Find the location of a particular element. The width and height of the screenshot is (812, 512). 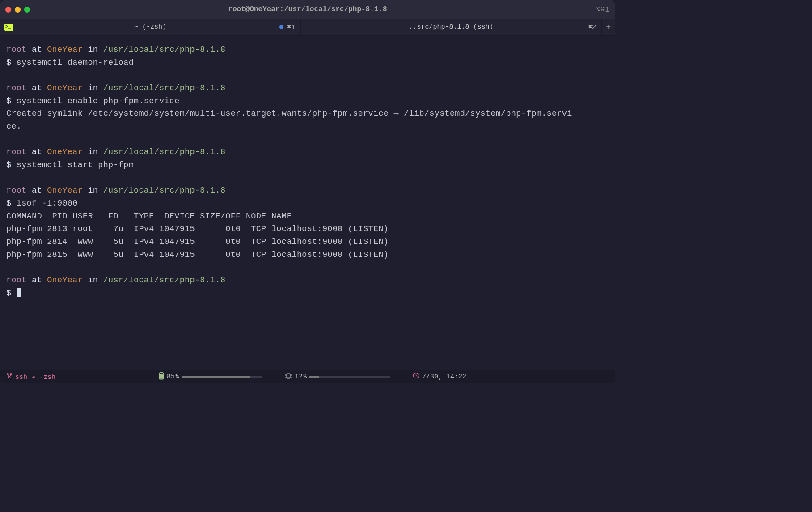

status-clock-text: 7/30, 14:22 is located at coordinates (444, 377).